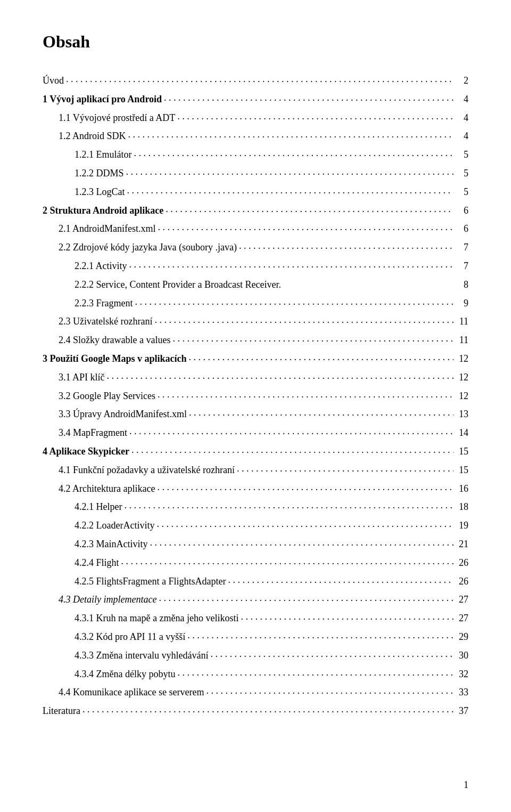 This screenshot has height=812, width=511. What do you see at coordinates (256, 229) in the screenshot?
I see `toc-entry: 2.1 AndroidManifest.xml6` at bounding box center [256, 229].